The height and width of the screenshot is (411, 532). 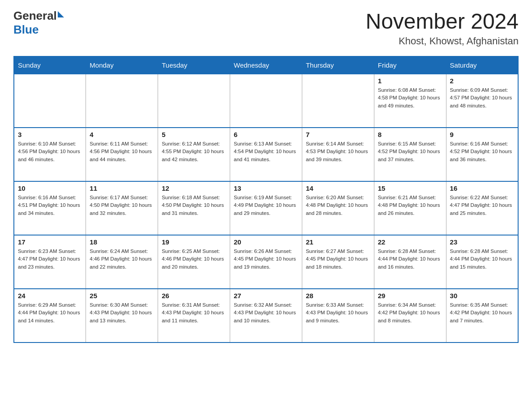 What do you see at coordinates (194, 313) in the screenshot?
I see `day-info: Sunrise: 6:31 AM Sunset: 4:43 PM Dayligh…` at bounding box center [194, 313].